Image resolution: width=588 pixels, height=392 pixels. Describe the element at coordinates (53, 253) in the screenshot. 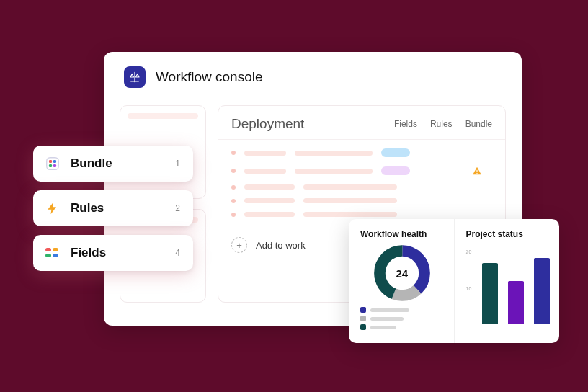

I see `dashes-icon` at that location.